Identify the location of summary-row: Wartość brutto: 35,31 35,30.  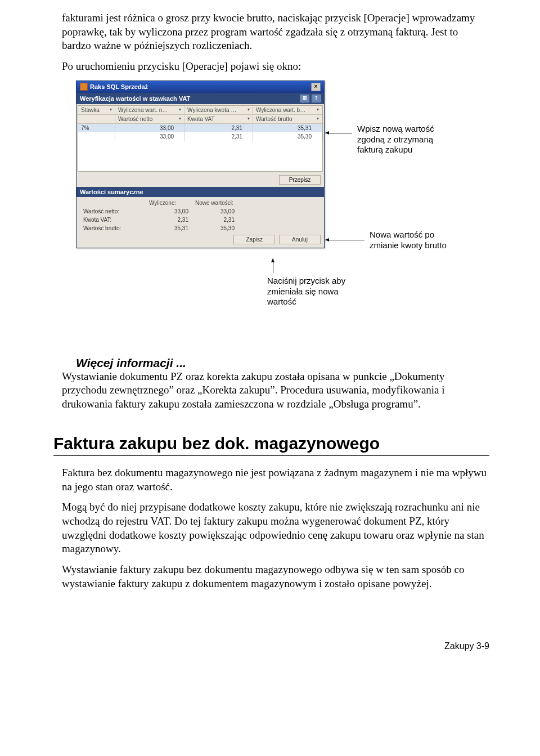
(159, 229).